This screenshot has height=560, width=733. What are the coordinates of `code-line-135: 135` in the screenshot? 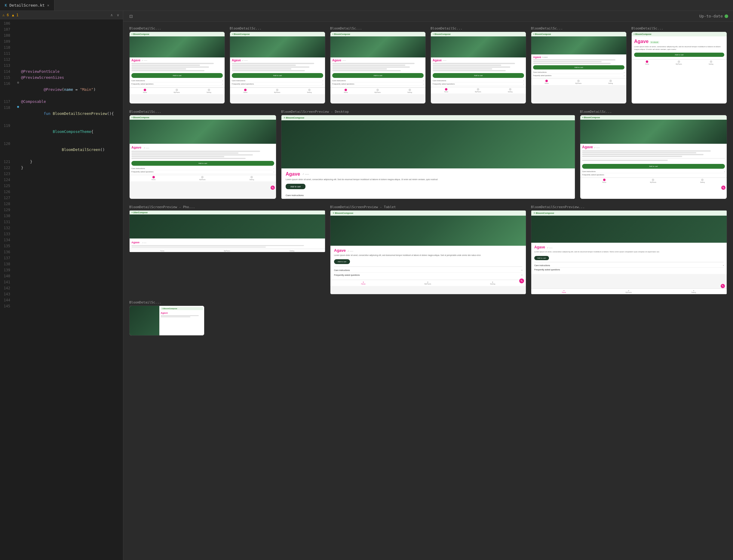 It's located at (61, 246).